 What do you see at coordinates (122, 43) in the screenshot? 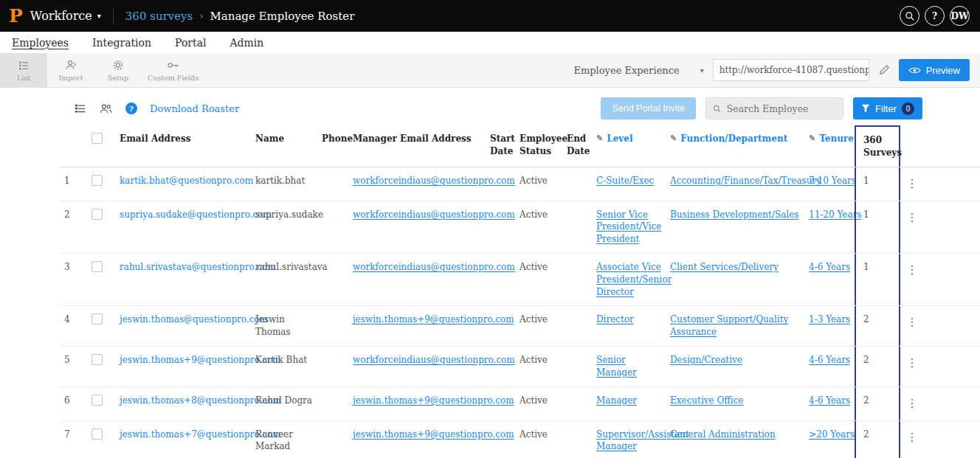
I see `nav-tab-integration: Integration` at bounding box center [122, 43].